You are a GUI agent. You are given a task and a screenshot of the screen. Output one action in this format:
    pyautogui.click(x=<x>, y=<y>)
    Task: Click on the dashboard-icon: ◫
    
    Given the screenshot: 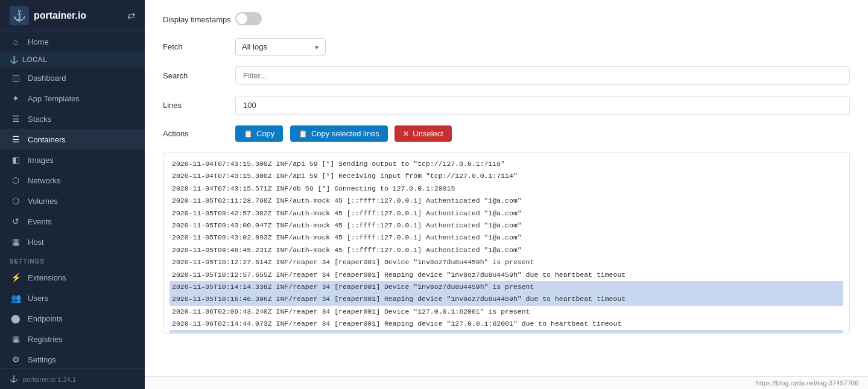 What is the action you would take?
    pyautogui.click(x=16, y=78)
    